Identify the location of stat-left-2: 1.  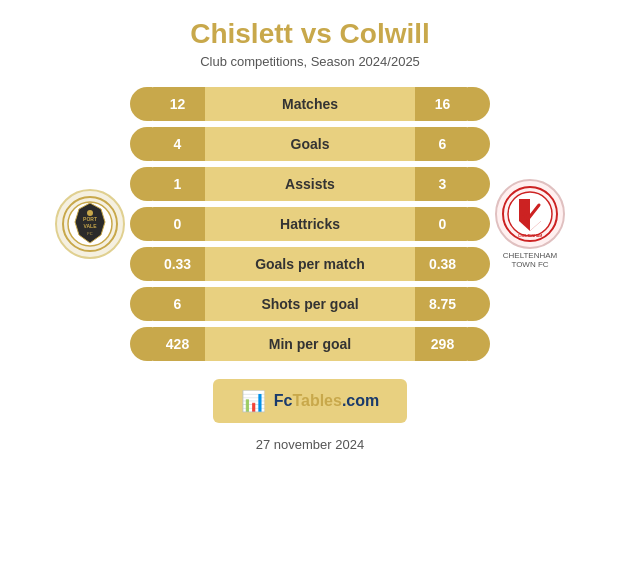
(178, 184).